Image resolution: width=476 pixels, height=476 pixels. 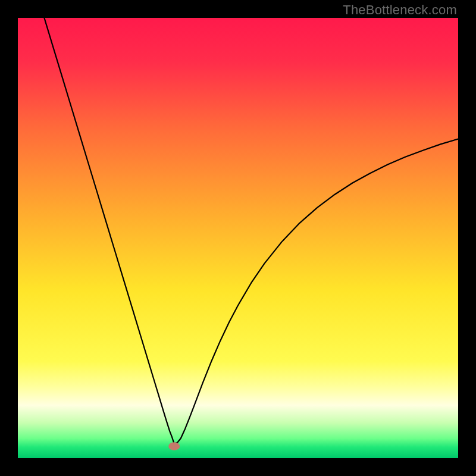 I want to click on watermark-text: TheBottleneck.com, so click(x=400, y=10).